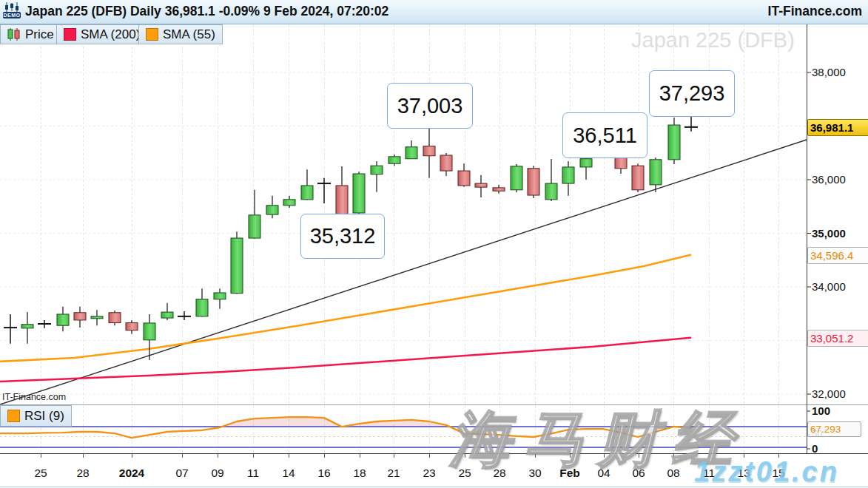 Image resolution: width=868 pixels, height=488 pixels. I want to click on price-axis-label: 35,000, so click(829, 234).